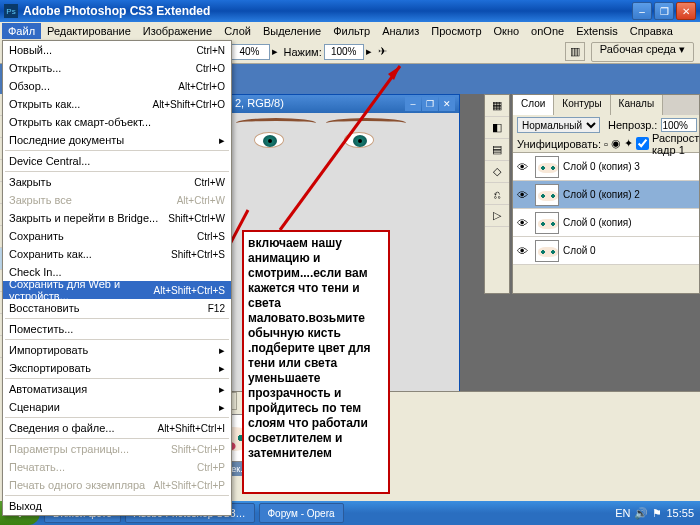 The width and height of the screenshot is (700, 525). I want to click on menubar: ФайлРедактированиеИзображениеСлойВыделен…, so click(350, 31).